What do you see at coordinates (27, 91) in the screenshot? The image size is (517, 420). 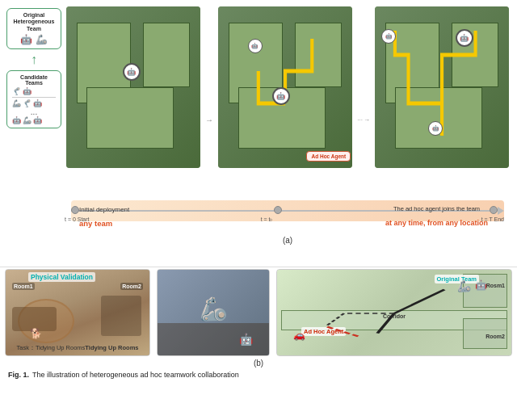 I see `cand-robot-2: 🤖` at bounding box center [27, 91].